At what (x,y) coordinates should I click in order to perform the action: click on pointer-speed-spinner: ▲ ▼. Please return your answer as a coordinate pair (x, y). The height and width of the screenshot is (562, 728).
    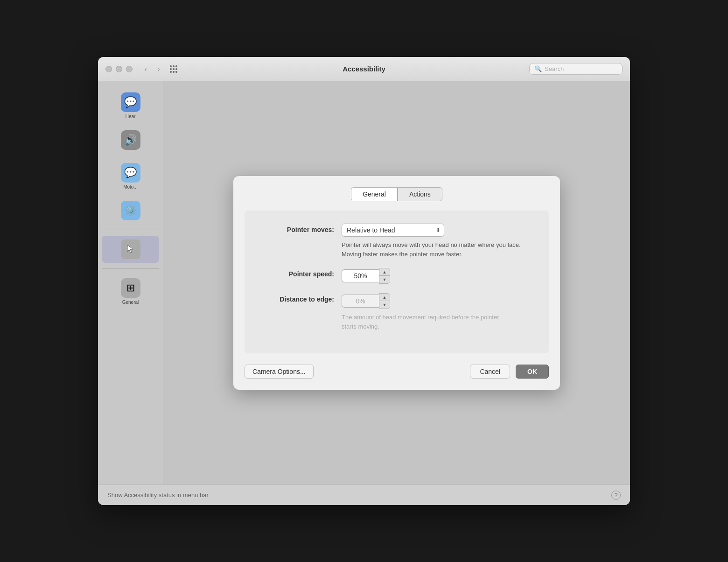
    Looking at the image, I should click on (438, 276).